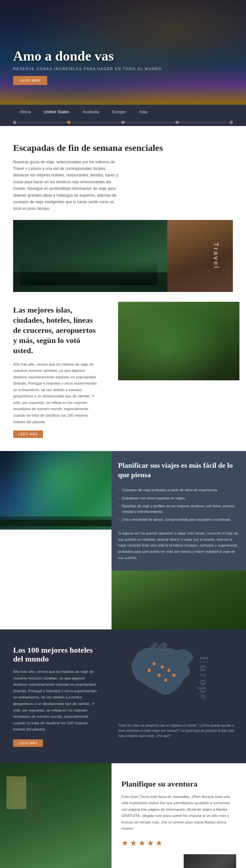 This screenshot has width=246, height=868. I want to click on nav-tabs: Africa United States Australia Europe As…, so click(123, 115).